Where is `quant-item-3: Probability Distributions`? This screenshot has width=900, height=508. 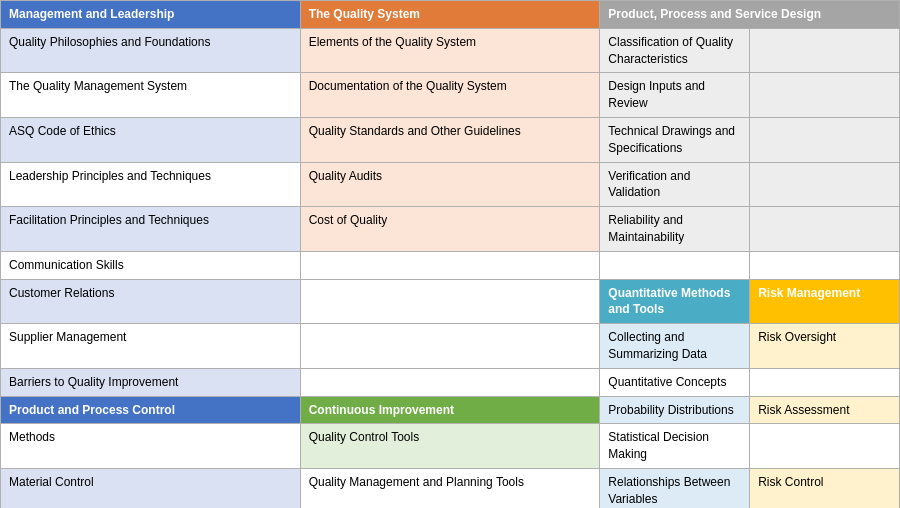
quant-item-3: Probability Distributions is located at coordinates (675, 410).